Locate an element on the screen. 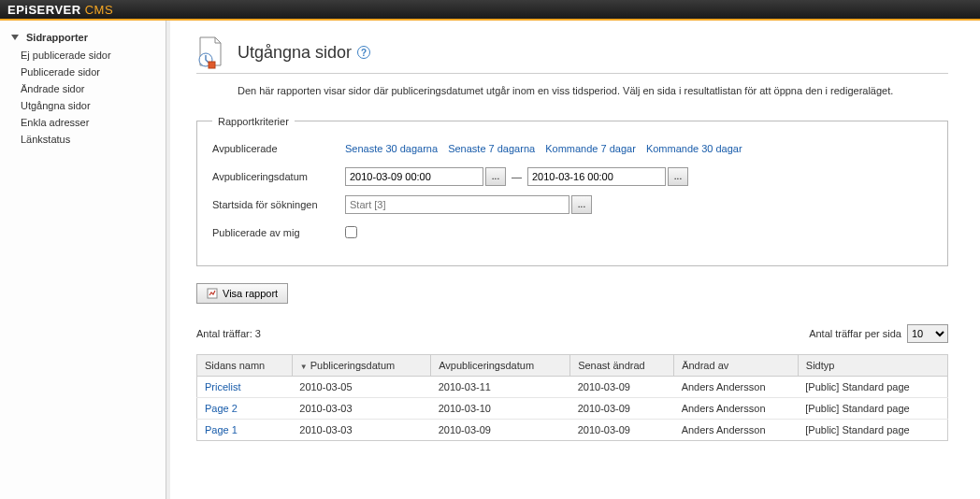 Image resolution: width=980 pixels, height=499 pixels. cell-unpub: 2010-03-11 is located at coordinates (501, 387).